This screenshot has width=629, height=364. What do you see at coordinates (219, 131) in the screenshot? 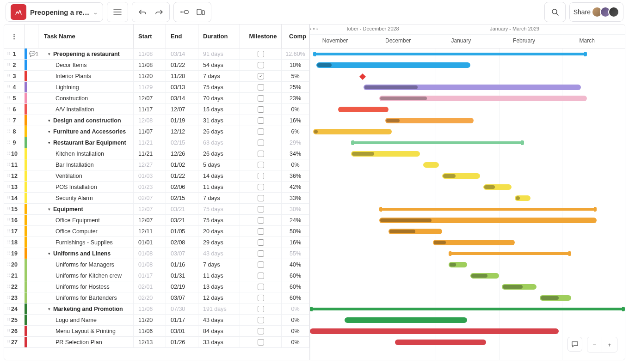
I see `duration-cell: 26 days` at bounding box center [219, 131].